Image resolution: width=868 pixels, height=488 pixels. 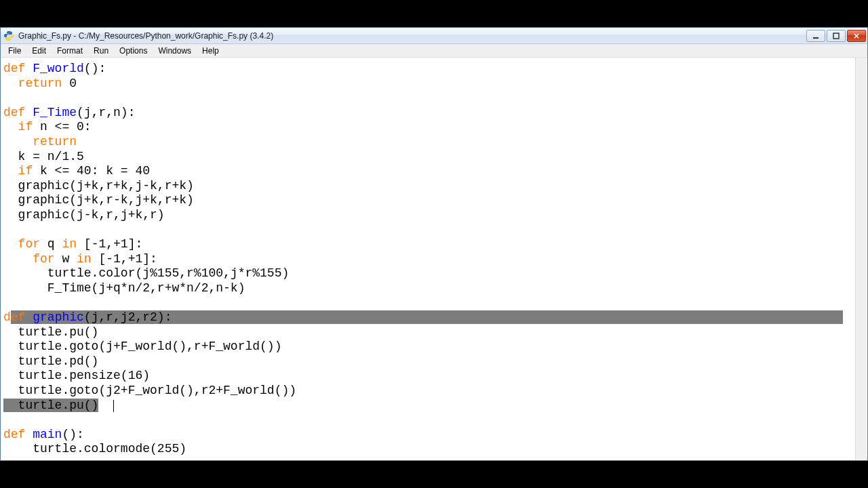 I want to click on menu-format: Format, so click(x=70, y=51).